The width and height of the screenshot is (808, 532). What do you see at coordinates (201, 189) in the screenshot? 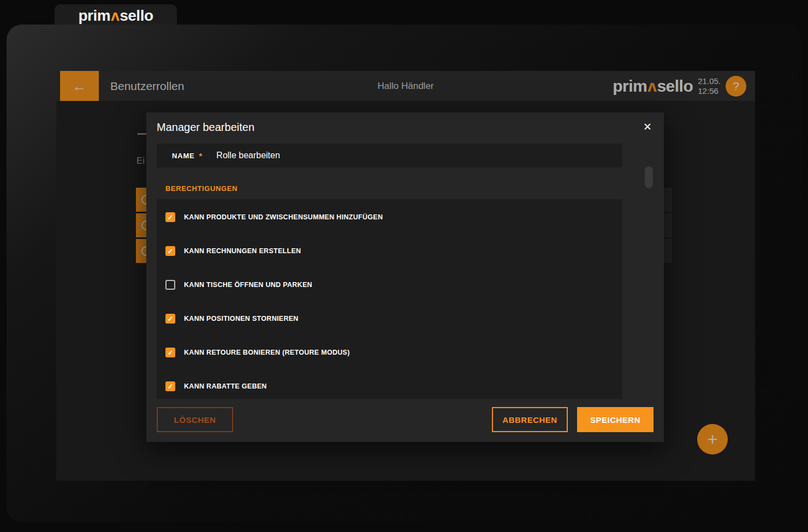
I see `permissions-heading: BERECHTIGUNGEN` at bounding box center [201, 189].